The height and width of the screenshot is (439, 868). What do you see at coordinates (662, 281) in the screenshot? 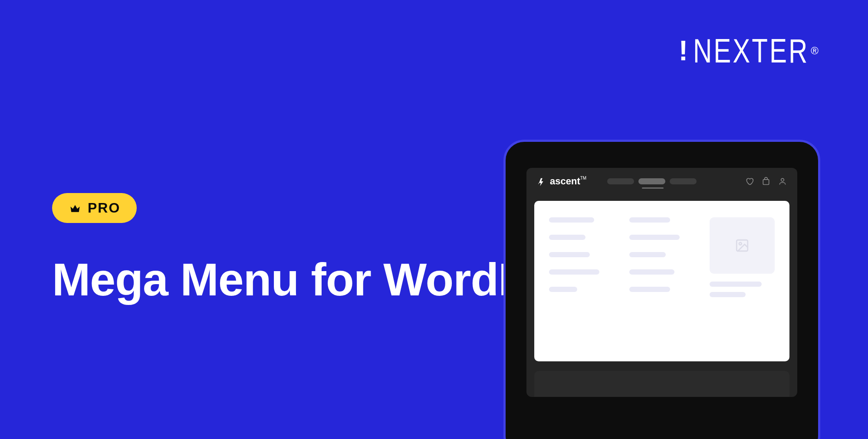
I see `mega-menu-panel` at bounding box center [662, 281].